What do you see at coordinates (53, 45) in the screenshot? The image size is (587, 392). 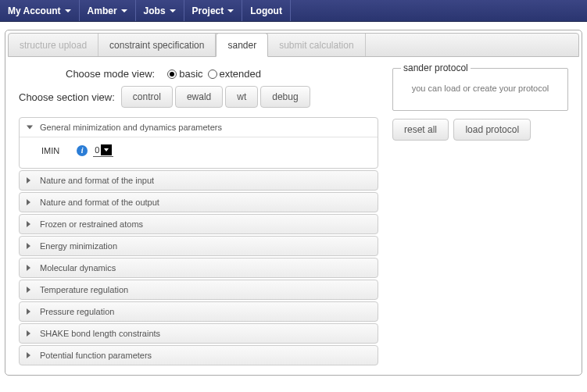 I see `tab-structure-upload: structure upload` at bounding box center [53, 45].